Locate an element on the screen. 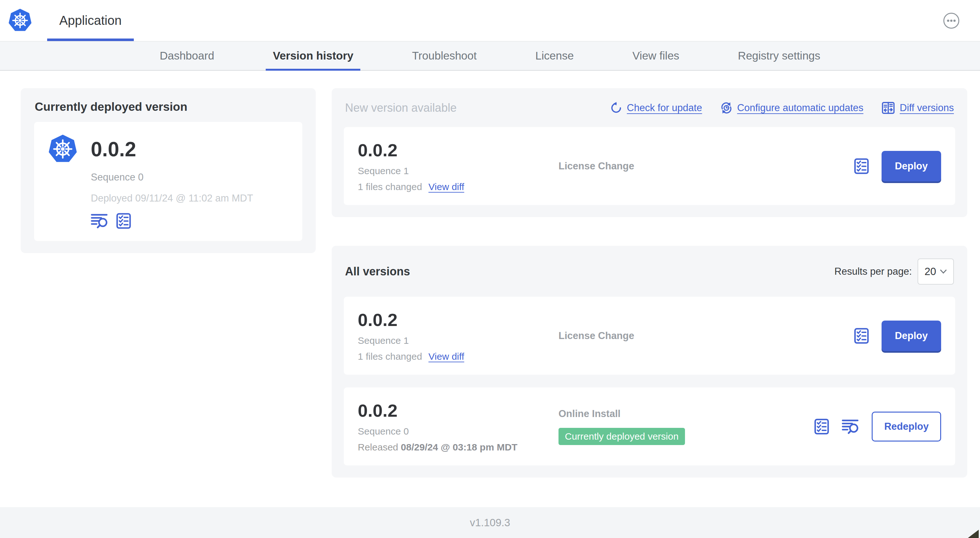  console-version-text: v1.109.3 is located at coordinates (490, 523).